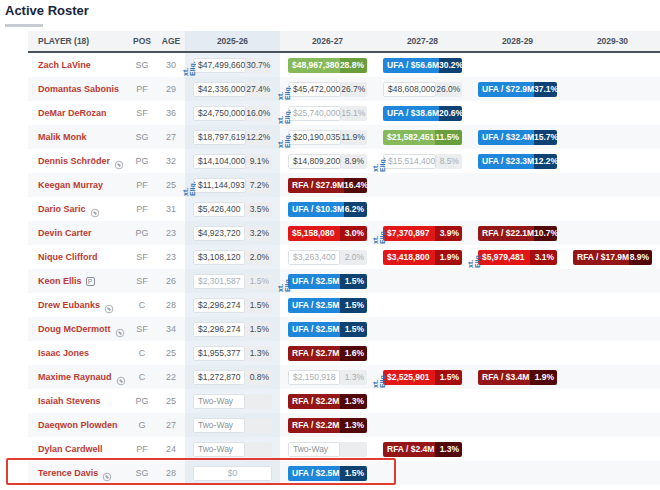 This screenshot has width=660, height=490. Describe the element at coordinates (62, 137) in the screenshot. I see `player-name-link: Malik Monk` at that location.